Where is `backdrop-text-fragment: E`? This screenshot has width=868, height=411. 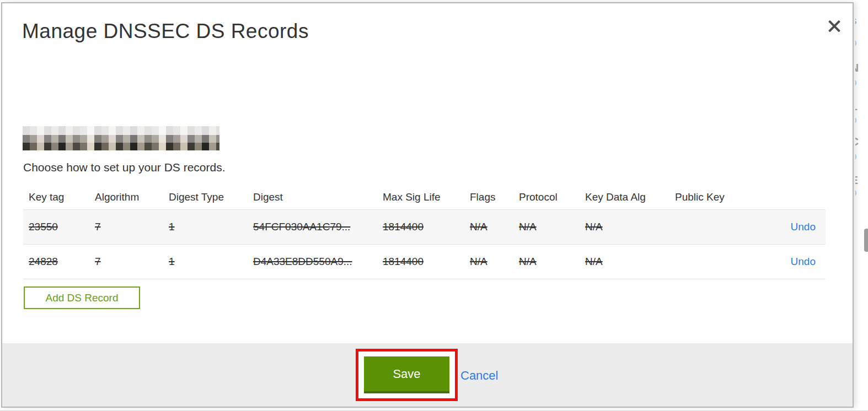 backdrop-text-fragment: E is located at coordinates (857, 180).